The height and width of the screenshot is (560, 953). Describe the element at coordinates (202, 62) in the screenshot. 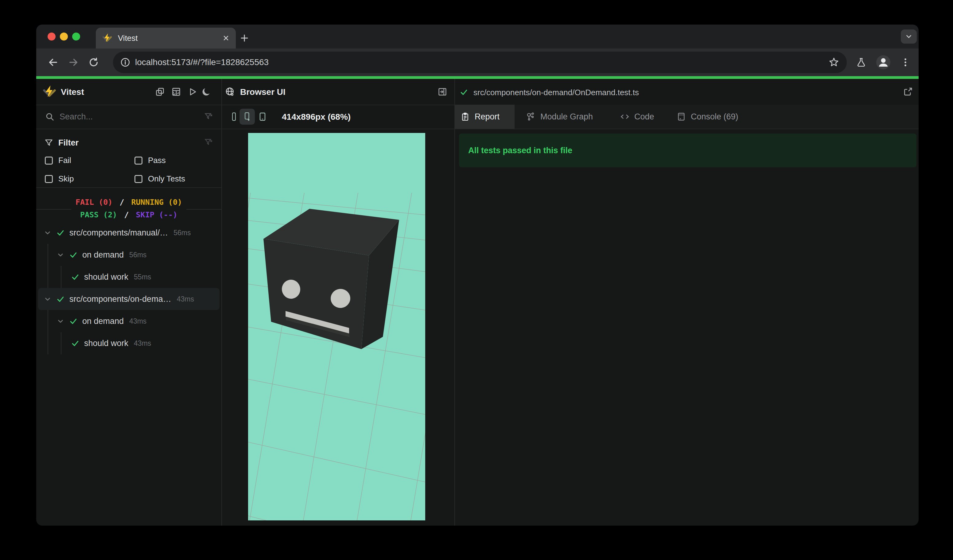

I see `url-text: localhost:5173/#/?file=1828625563` at that location.